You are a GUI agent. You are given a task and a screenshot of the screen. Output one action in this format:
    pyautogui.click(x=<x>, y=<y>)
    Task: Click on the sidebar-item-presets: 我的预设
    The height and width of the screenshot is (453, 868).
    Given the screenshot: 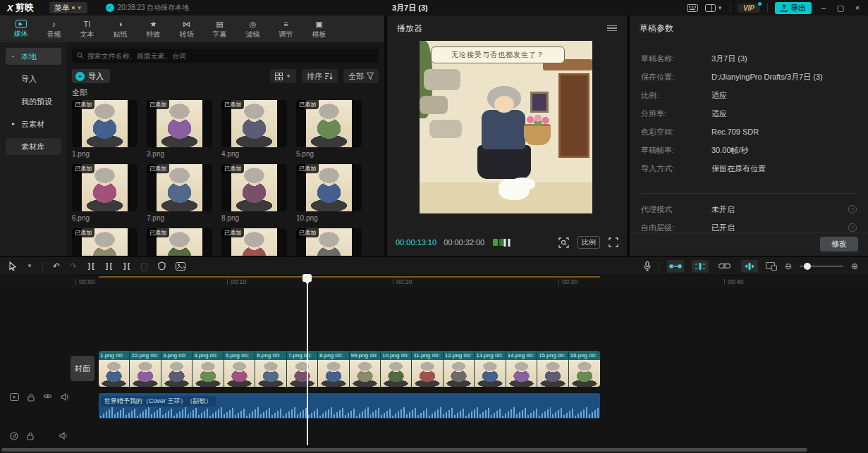 What is the action you would take?
    pyautogui.click(x=34, y=101)
    